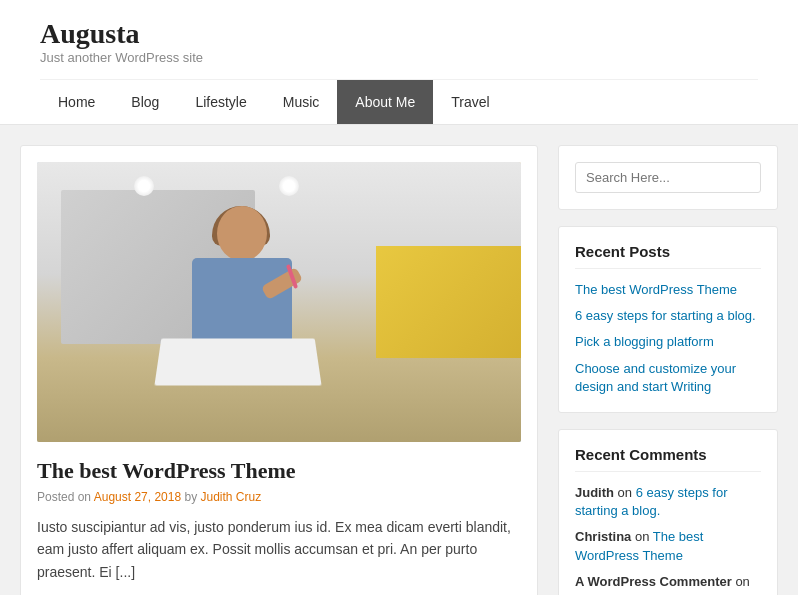 Image resolution: width=798 pixels, height=595 pixels. I want to click on nav-item-travel: Travel, so click(470, 102).